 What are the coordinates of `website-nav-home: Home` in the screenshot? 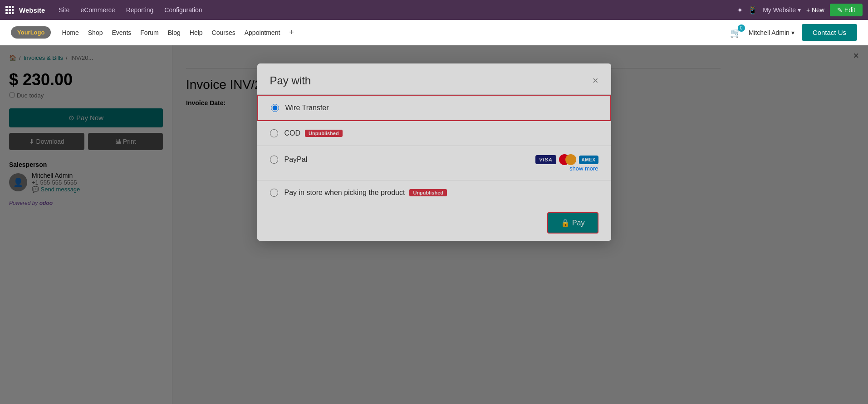 It's located at (70, 33).